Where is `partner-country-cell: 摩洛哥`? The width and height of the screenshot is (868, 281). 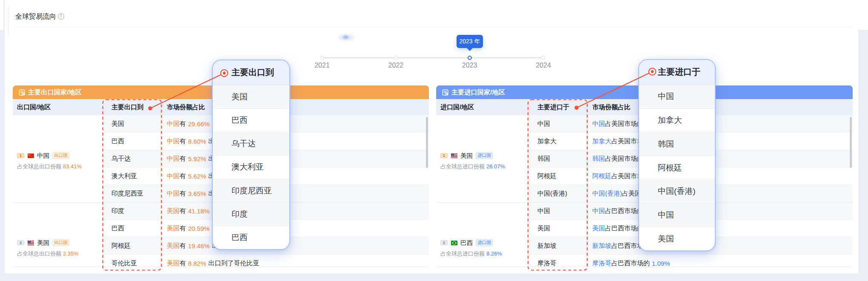 partner-country-cell: 摩洛哥 is located at coordinates (558, 261).